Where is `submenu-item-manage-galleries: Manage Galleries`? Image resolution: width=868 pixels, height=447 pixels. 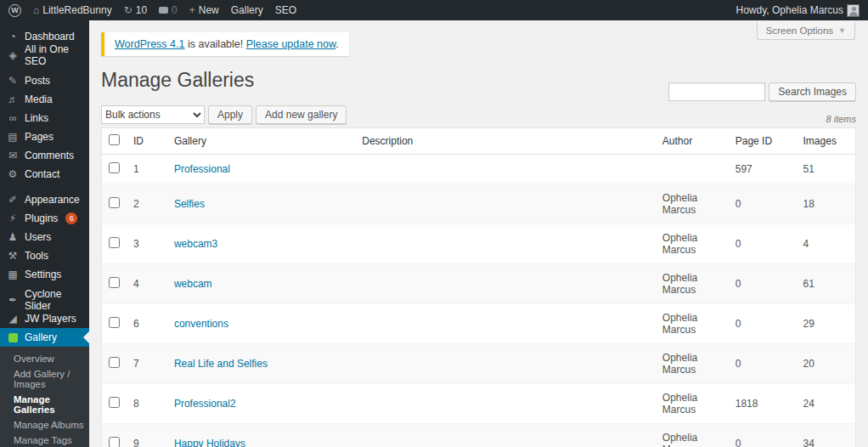
submenu-item-manage-galleries: Manage Galleries is located at coordinates (44, 405).